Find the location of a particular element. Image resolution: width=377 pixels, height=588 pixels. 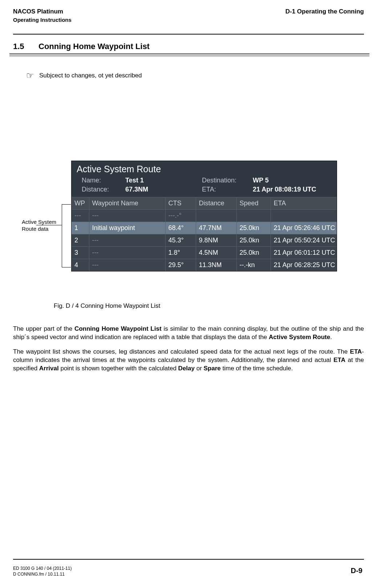

asr-dist-label: Distance: is located at coordinates (104, 190).